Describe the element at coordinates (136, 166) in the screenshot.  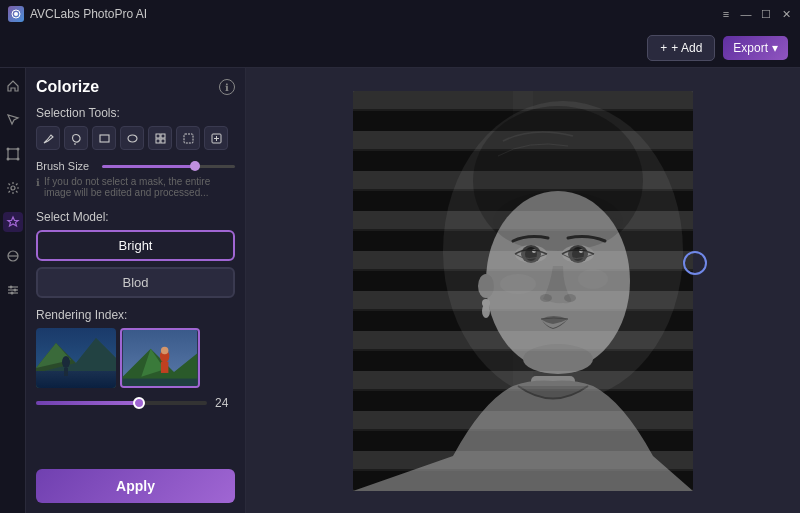
I see `brush-size-row: Brush Size` at that location.